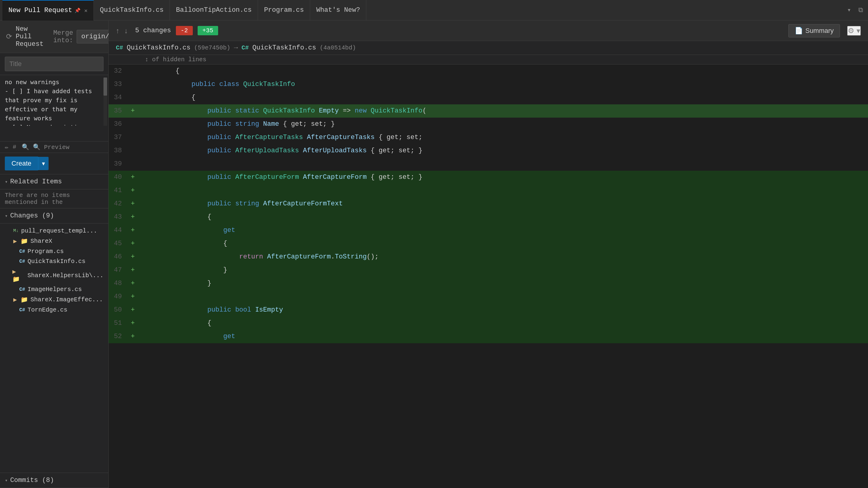 The height and width of the screenshot is (488, 868). I want to click on description-textarea: no new warnings - [ ] I have added tests…, so click(54, 102).